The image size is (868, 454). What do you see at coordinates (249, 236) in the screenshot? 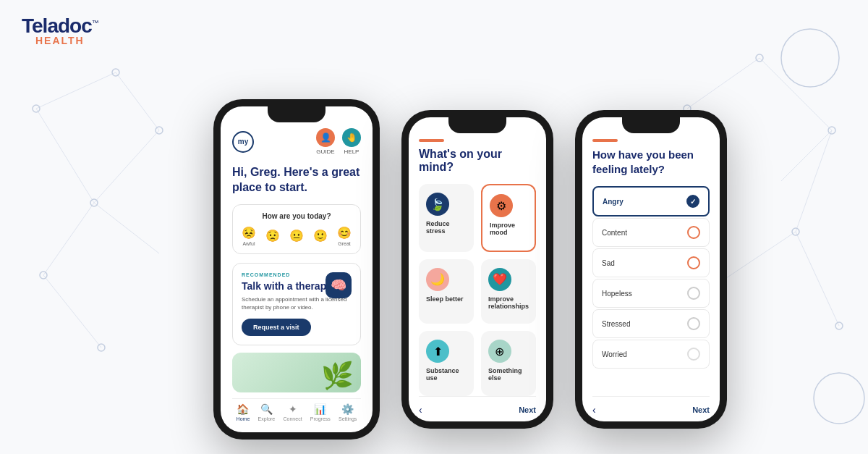
I see `mood-awful: 😣 Awful` at bounding box center [249, 236].